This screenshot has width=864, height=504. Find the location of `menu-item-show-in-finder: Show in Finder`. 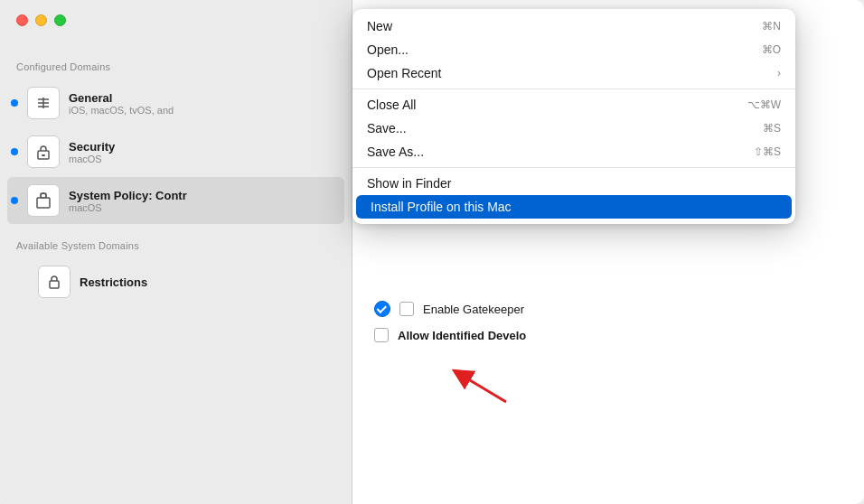

menu-item-show-in-finder: Show in Finder is located at coordinates (574, 183).